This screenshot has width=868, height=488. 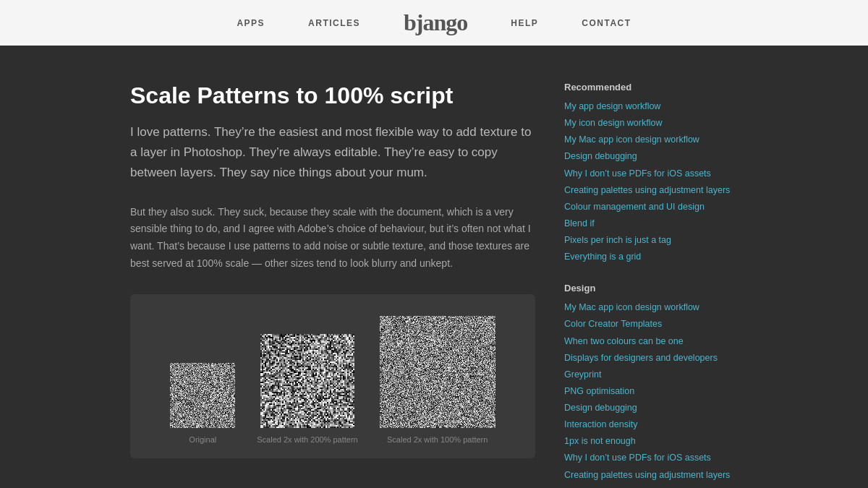 I want to click on sidebar-link: My app design workflow, so click(x=647, y=107).